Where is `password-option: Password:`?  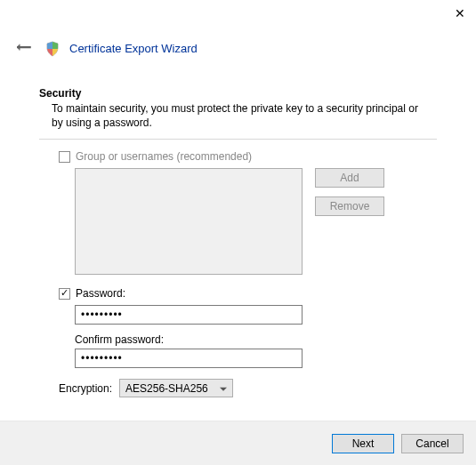
password-option: Password: is located at coordinates (247, 293).